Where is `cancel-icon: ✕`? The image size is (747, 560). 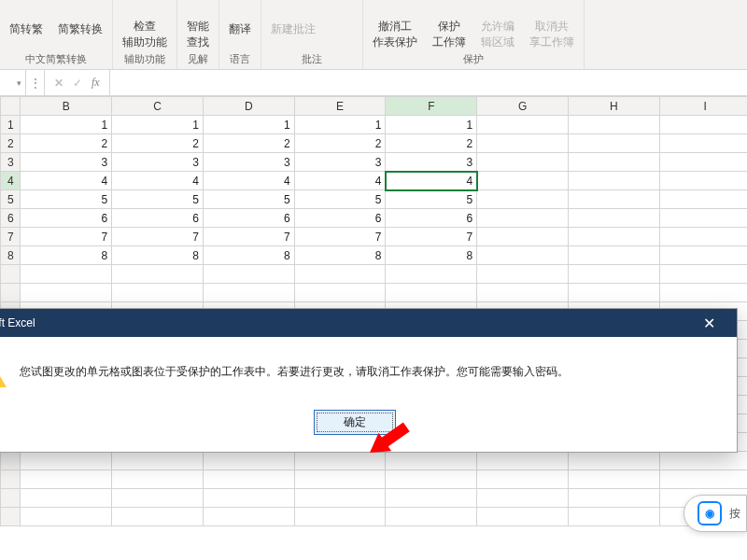
cancel-icon: ✕ is located at coordinates (59, 83).